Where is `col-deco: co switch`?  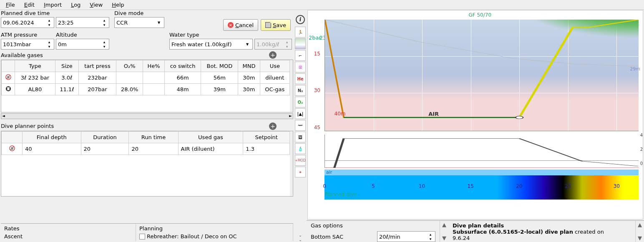 col-deco: co switch is located at coordinates (183, 66).